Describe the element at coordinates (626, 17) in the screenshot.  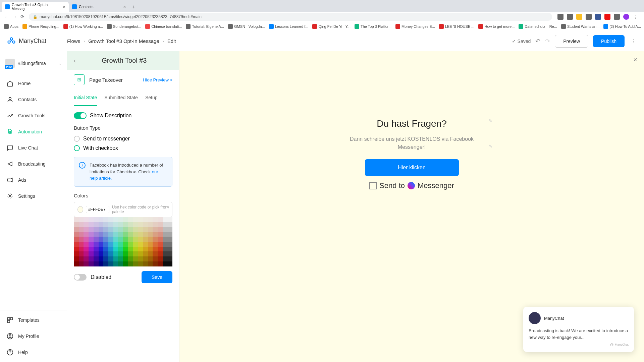
I see `avatar-icon` at that location.